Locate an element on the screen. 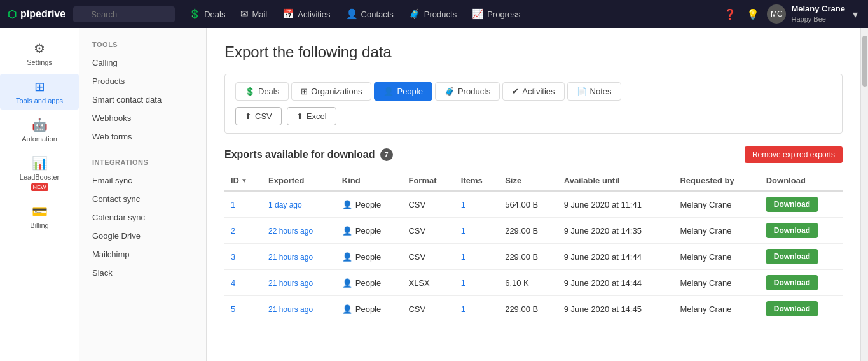 The height and width of the screenshot is (361, 868). tools-link-calling: Calling is located at coordinates (142, 62).